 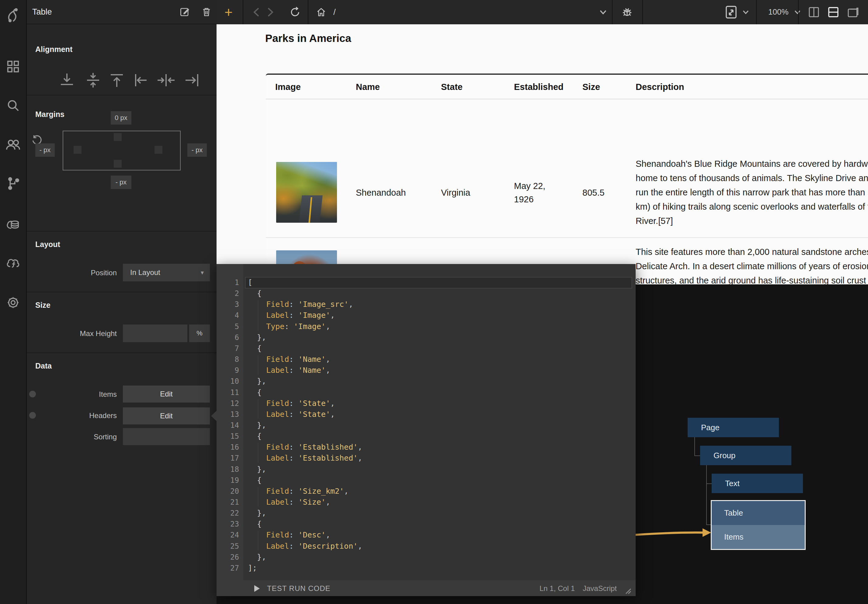 What do you see at coordinates (752, 164) in the screenshot?
I see `description-line: Shenandoah's Blue Ridge Mountains are co…` at bounding box center [752, 164].